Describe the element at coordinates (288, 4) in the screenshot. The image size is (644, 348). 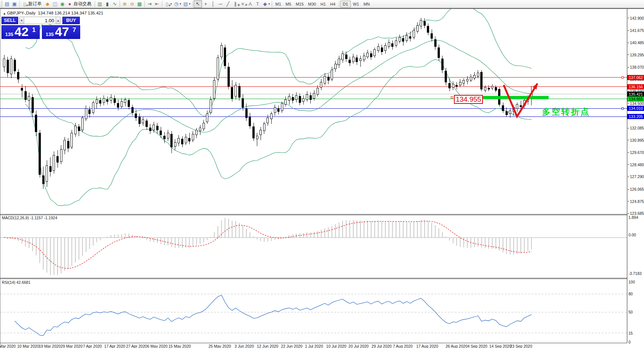
I see `timeframe-m5-button: M5` at that location.